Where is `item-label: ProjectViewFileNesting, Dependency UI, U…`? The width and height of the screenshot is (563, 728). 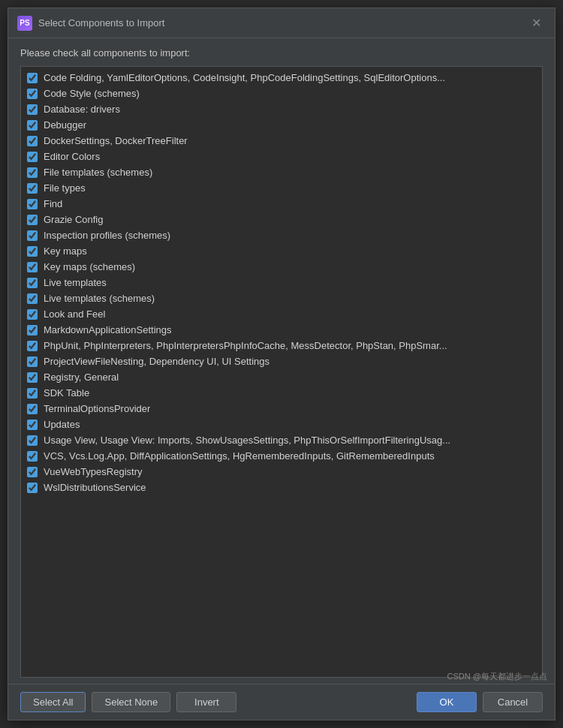
item-label: ProjectViewFileNesting, Dependency UI, U… is located at coordinates (156, 362).